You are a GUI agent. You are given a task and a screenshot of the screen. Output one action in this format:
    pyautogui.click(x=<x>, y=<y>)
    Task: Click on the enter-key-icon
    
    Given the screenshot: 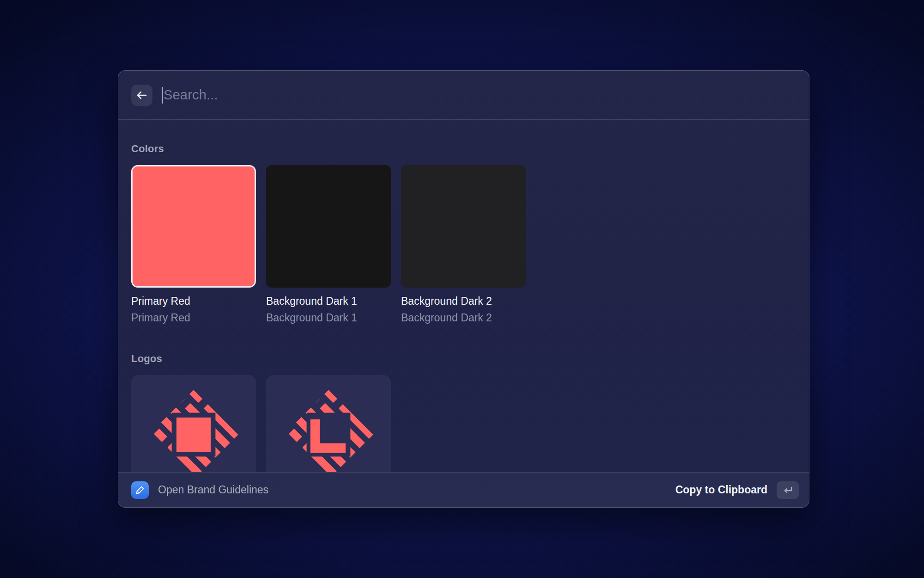 What is the action you would take?
    pyautogui.click(x=788, y=490)
    